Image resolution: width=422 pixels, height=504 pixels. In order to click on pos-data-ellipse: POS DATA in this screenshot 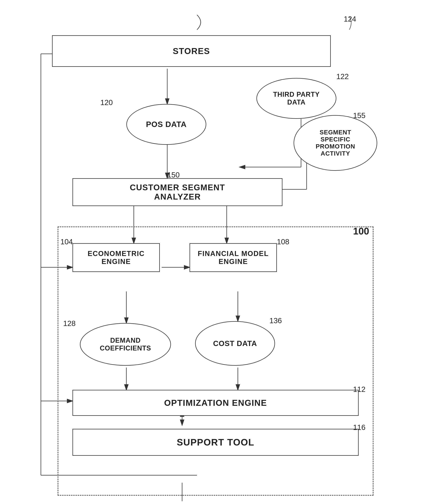, I will do `click(166, 124)`.